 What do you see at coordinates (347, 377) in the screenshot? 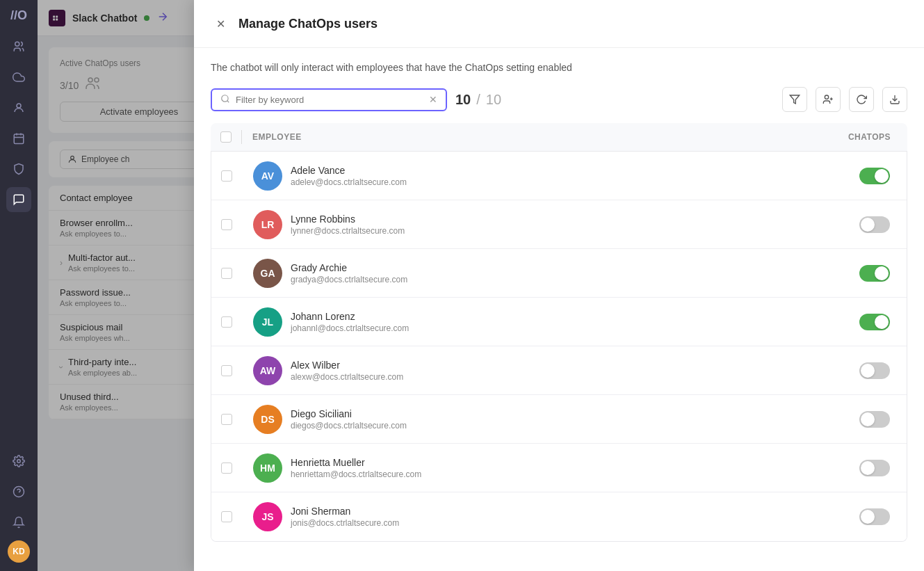
I see `employee-email-alex-wilber: alexw@docs.ctrlaltsecure.com` at bounding box center [347, 377].